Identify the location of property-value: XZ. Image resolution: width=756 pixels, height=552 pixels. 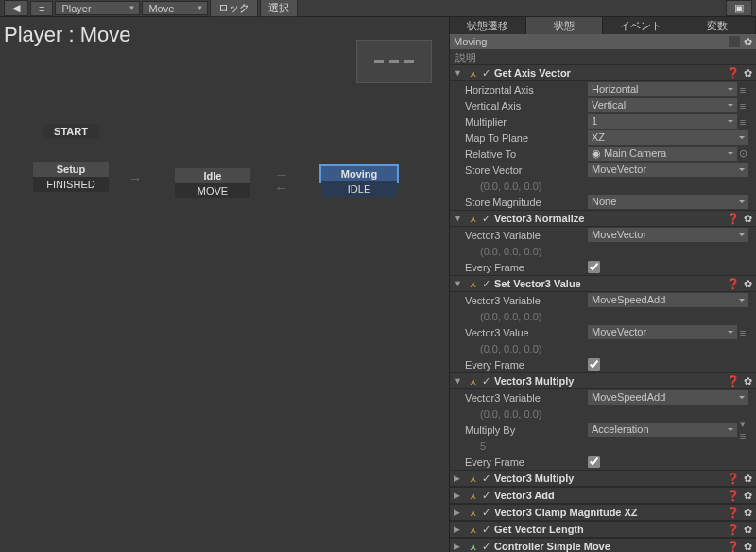
(668, 138).